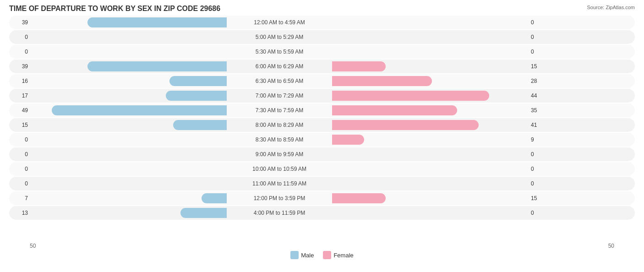  I want to click on time-label: 4:00 PM to 11:59 PM, so click(279, 213).